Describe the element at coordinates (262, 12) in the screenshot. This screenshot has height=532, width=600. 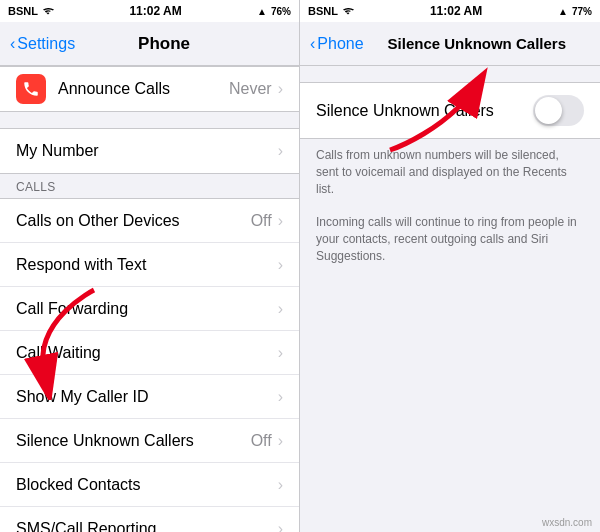
I see `left-signal: ▲` at that location.